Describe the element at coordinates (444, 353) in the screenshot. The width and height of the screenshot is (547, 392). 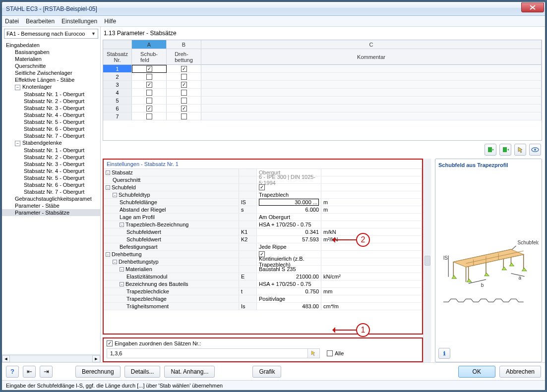
I see `info-button: ℹ` at that location.